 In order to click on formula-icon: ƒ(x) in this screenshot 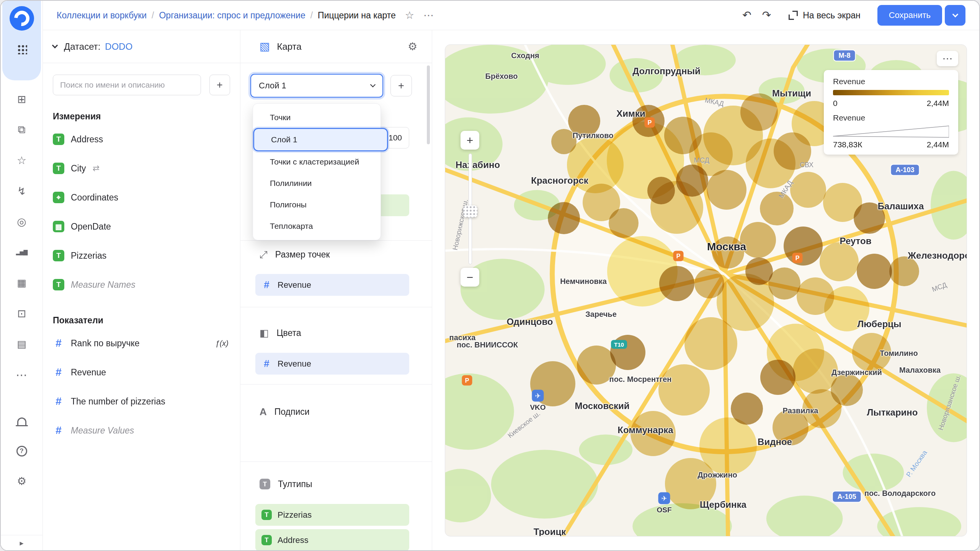, I will do `click(222, 344)`.